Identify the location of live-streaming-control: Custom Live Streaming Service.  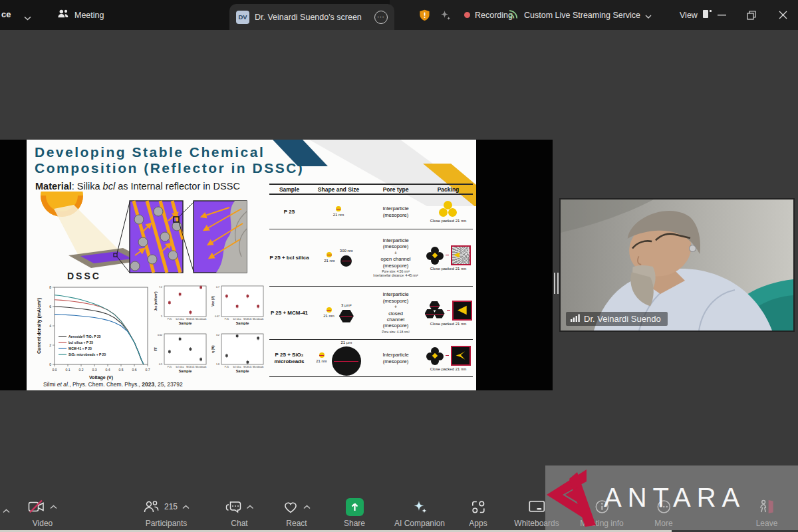
(580, 15).